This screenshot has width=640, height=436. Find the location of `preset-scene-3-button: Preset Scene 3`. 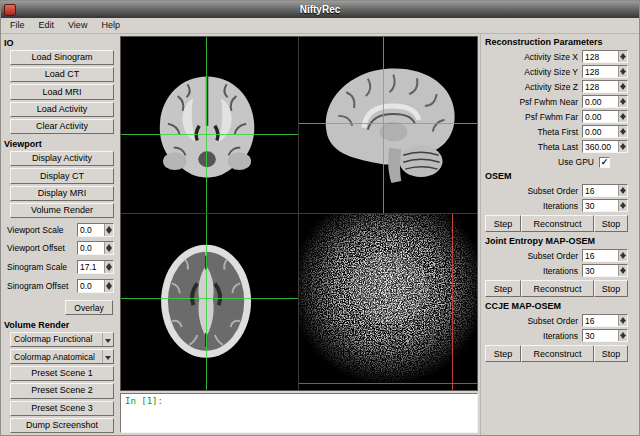

preset-scene-3-button: Preset Scene 3 is located at coordinates (62, 408).